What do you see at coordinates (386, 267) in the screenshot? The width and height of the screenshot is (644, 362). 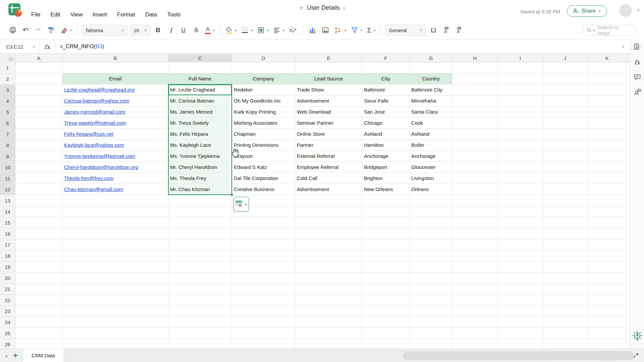 I see `cell-F19` at bounding box center [386, 267].